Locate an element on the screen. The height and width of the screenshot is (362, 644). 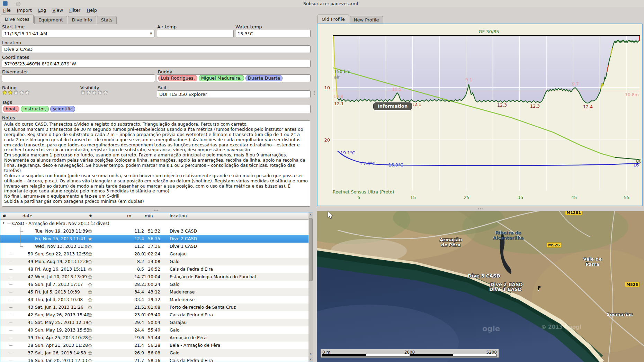
dive-site-label: Dive 3 CASD is located at coordinates (484, 276).